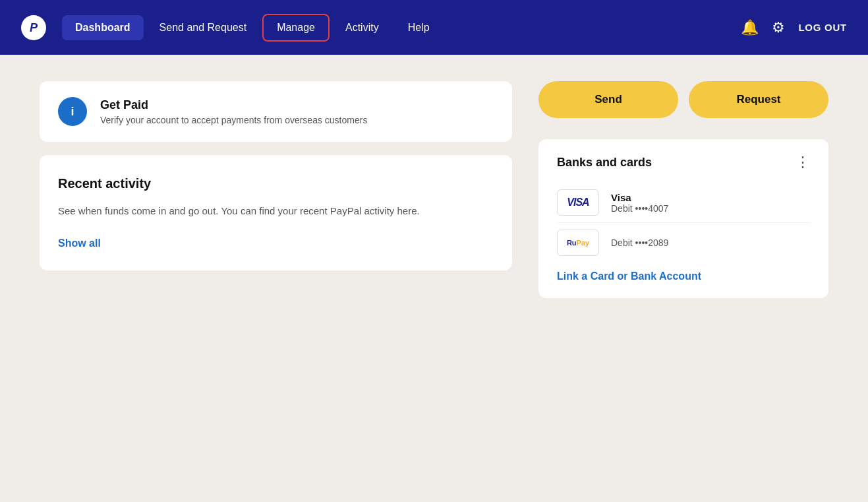 This screenshot has width=868, height=502. Describe the element at coordinates (401, 28) in the screenshot. I see `nav-items: Dashboard Send and Request Manage Activi…` at that location.